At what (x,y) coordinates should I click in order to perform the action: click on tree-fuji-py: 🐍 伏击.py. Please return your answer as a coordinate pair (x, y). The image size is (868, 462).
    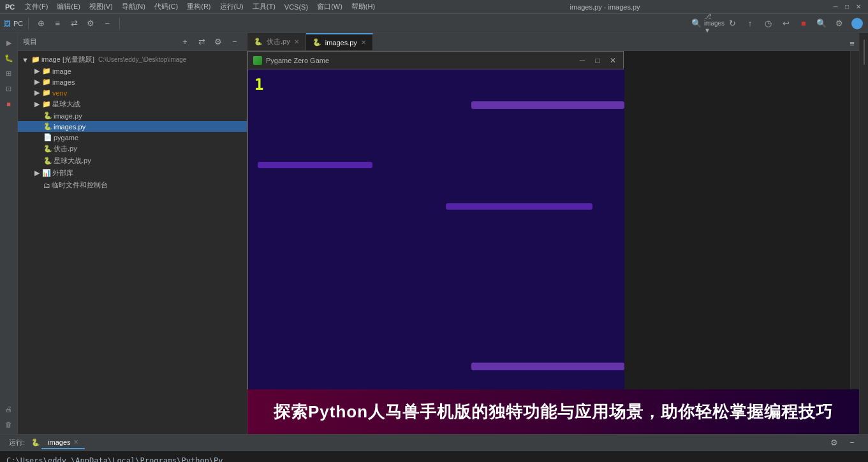
    Looking at the image, I should click on (133, 149).